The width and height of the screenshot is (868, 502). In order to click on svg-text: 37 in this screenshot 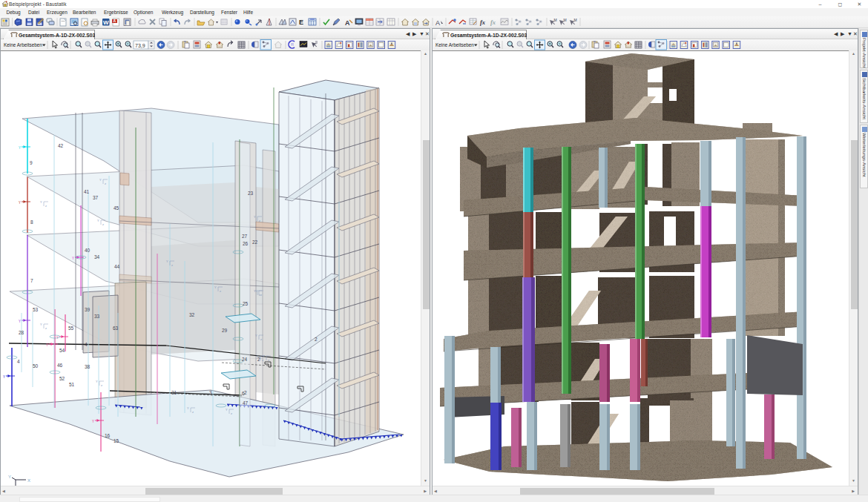, I will do `click(96, 197)`.